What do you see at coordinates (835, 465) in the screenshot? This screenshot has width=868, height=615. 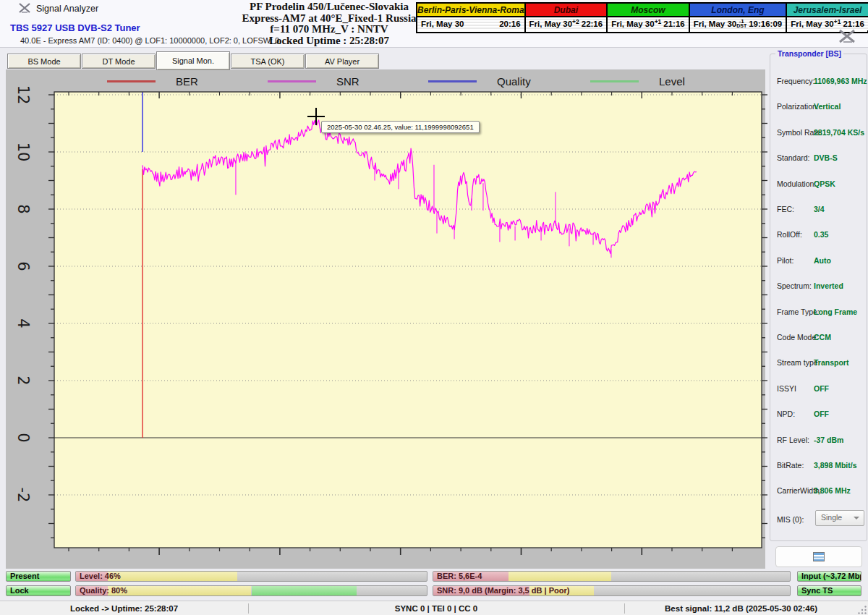 I see `transponder-value: 3,898 Mbit/s` at bounding box center [835, 465].